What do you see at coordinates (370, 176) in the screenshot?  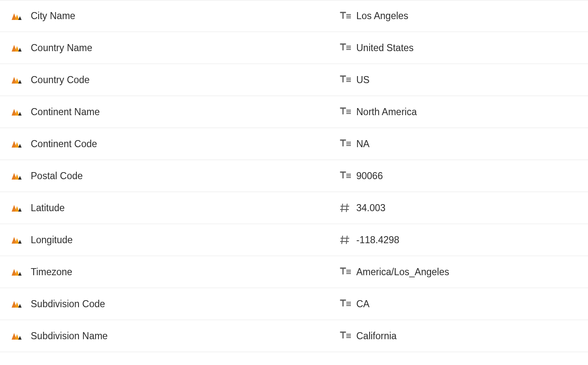 I see `field-value: 90066` at bounding box center [370, 176].